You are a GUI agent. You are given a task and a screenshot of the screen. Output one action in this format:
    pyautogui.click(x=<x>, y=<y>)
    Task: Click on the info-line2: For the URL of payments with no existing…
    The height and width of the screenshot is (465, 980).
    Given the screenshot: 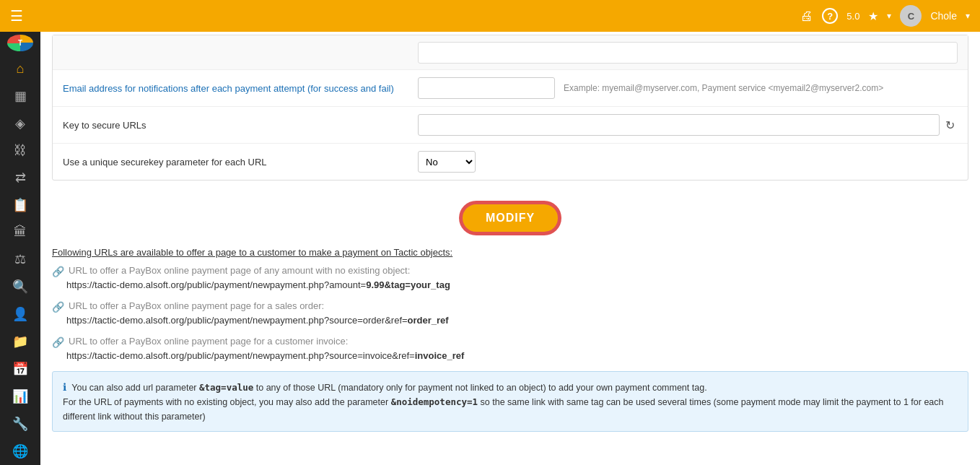 What is the action you would take?
    pyautogui.click(x=504, y=409)
    